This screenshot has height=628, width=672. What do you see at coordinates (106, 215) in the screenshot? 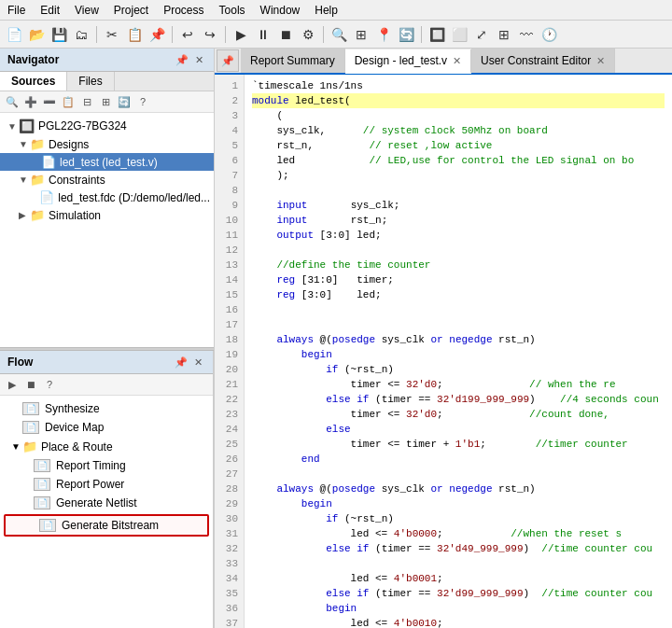
I see `tree-simulation: ▶ 📁 Simulation` at bounding box center [106, 215].